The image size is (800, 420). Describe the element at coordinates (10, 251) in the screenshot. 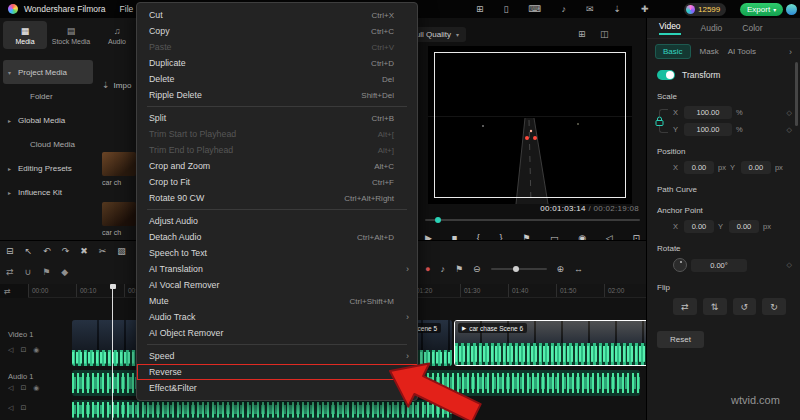

I see `media-panel-toggle-icon: ⊟` at that location.